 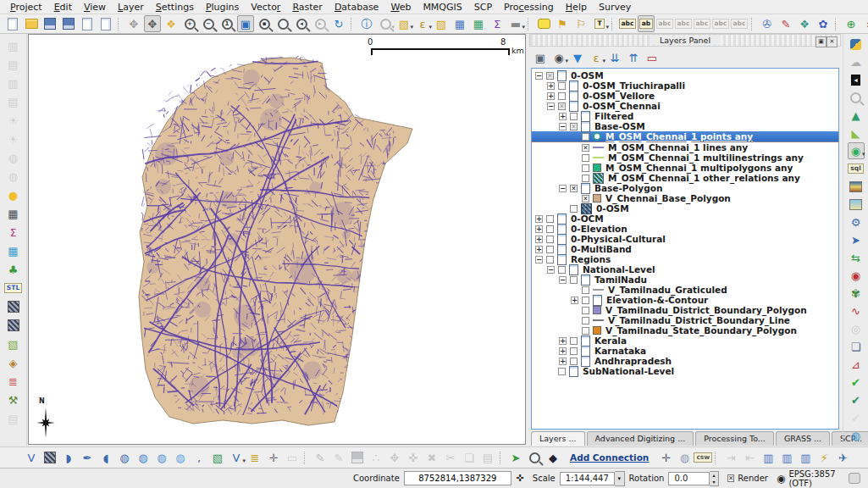 What do you see at coordinates (633, 58) in the screenshot?
I see `collapse-all-icon: ⇈` at bounding box center [633, 58].